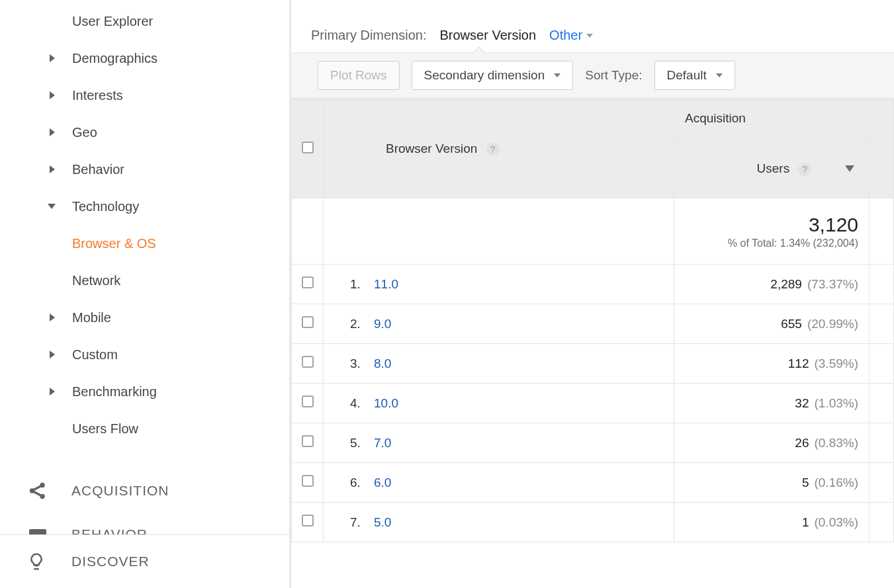  What do you see at coordinates (772, 364) in the screenshot?
I see `users-cell: 112(3.59%)` at bounding box center [772, 364].